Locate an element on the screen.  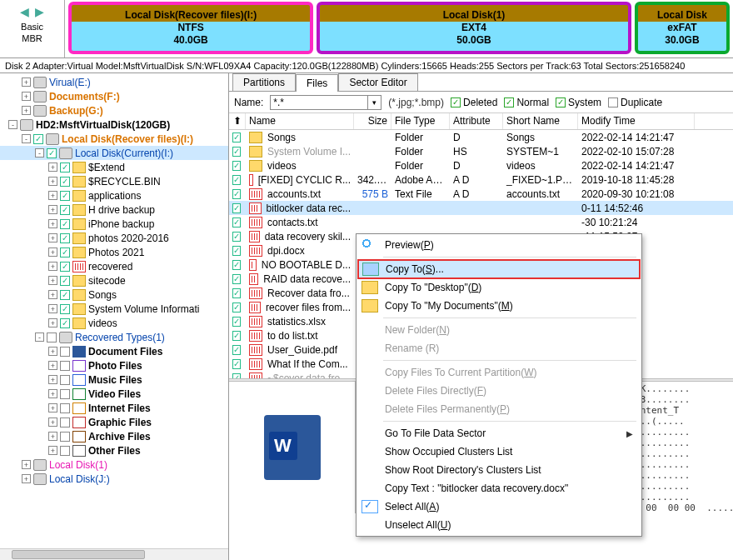
tree-item: +✓sitecode is located at coordinates (114, 280).